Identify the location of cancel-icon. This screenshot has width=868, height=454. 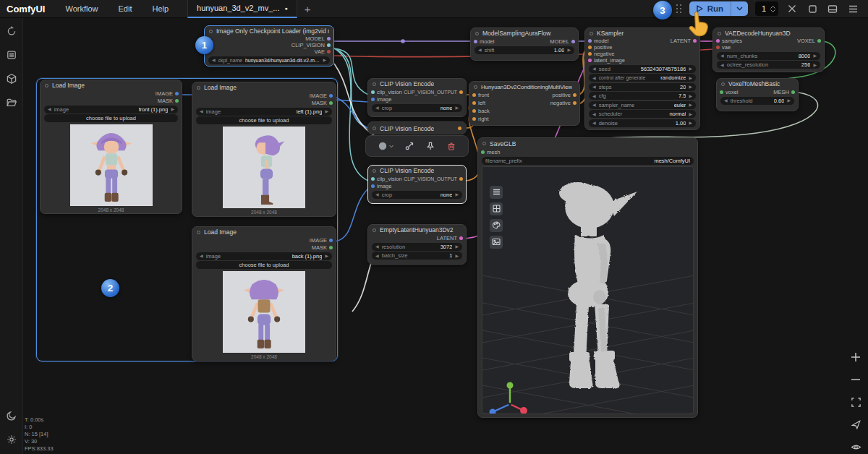
(792, 9).